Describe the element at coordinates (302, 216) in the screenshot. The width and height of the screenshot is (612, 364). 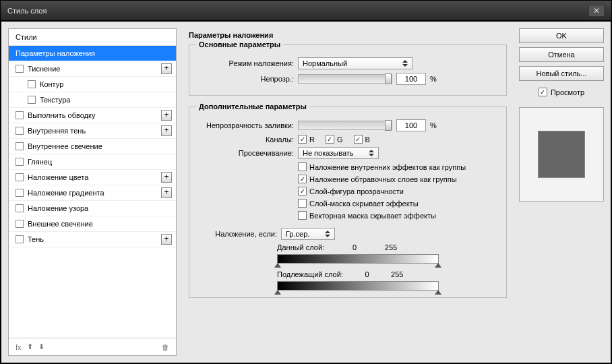
I see `cb-vector-mask` at that location.